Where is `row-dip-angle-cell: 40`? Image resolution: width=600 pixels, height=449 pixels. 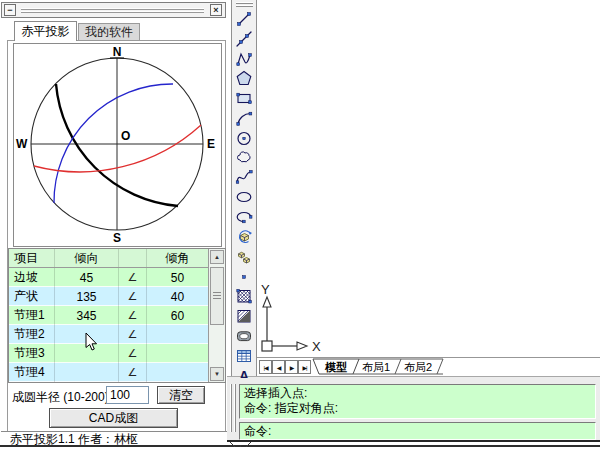 row-dip-angle-cell: 40 is located at coordinates (178, 296).